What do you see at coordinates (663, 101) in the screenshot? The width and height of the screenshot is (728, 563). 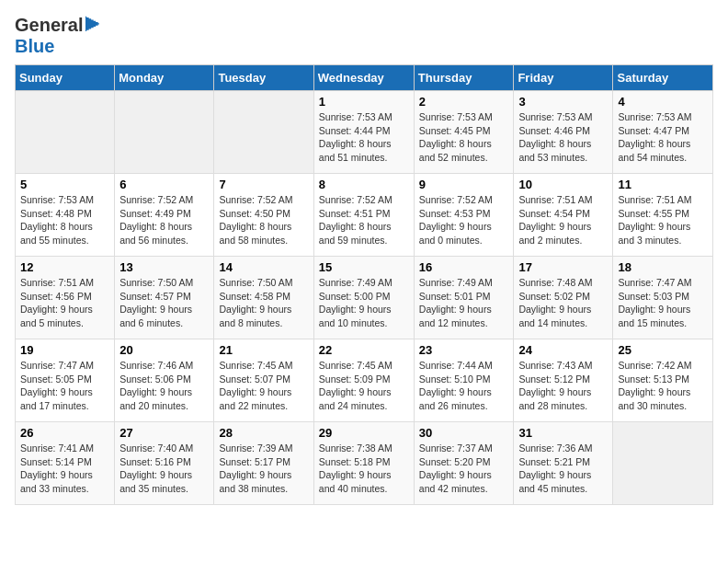 I see `day-number: 4` at bounding box center [663, 101].